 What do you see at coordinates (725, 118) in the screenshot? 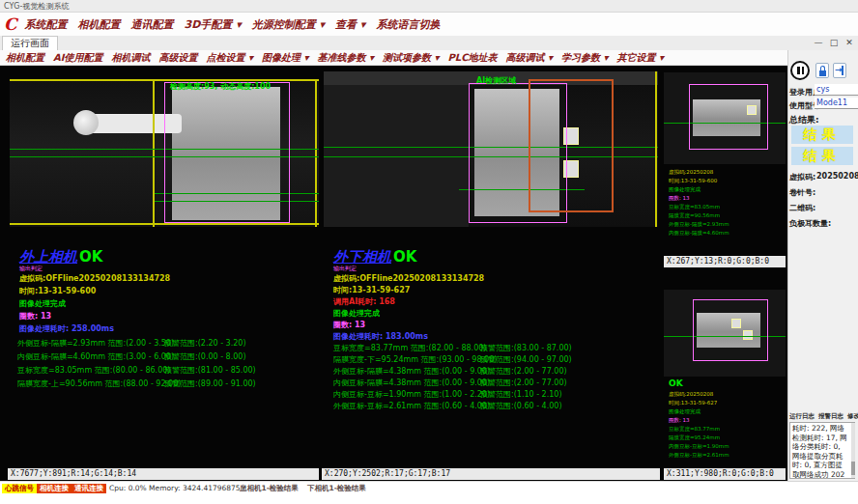
I see `small-top-camera-image` at bounding box center [725, 118].